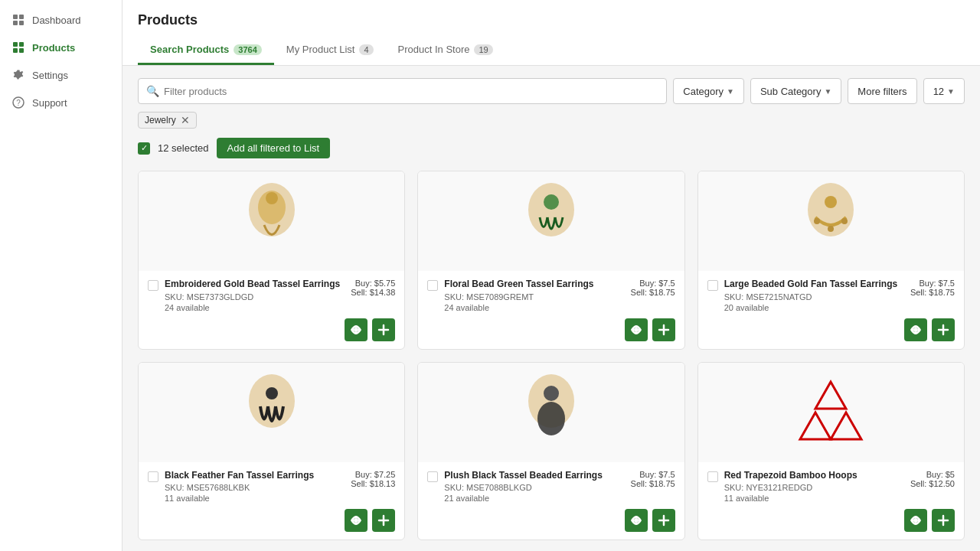 The image size is (980, 551). What do you see at coordinates (812, 308) in the screenshot?
I see `product-availability: 20 available` at bounding box center [812, 308].